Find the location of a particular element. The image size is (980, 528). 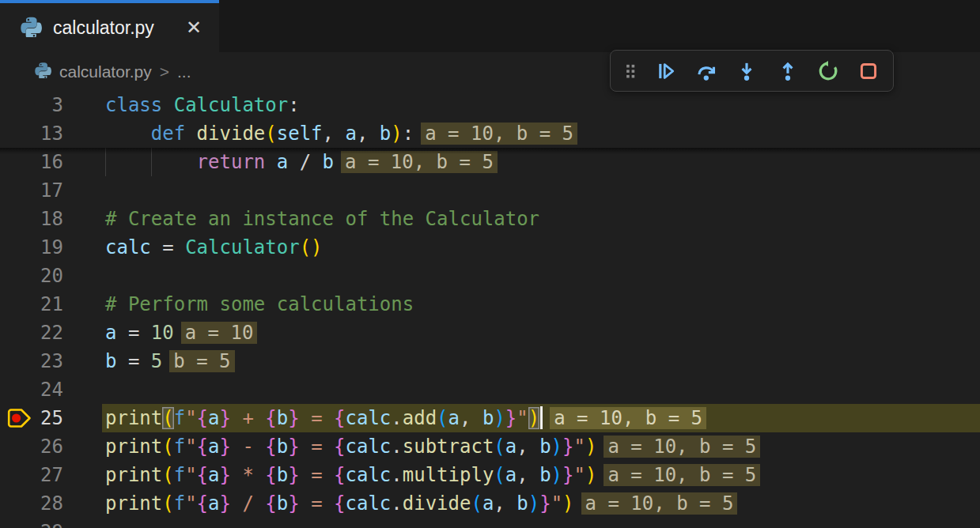

line-number: 28 is located at coordinates (32, 503).